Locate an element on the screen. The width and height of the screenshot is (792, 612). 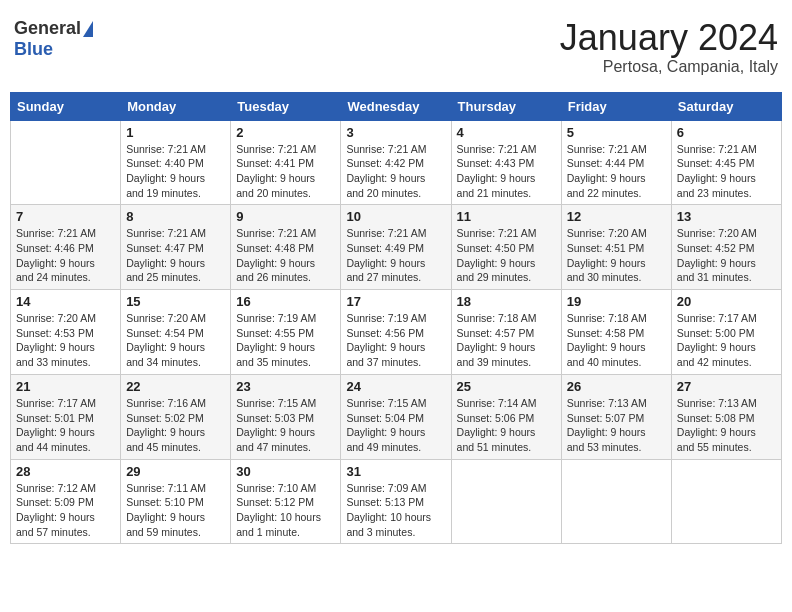
day-info: Sunrise: 7:21 AM Sunset: 4:48 PM Dayligh… is located at coordinates (286, 256).